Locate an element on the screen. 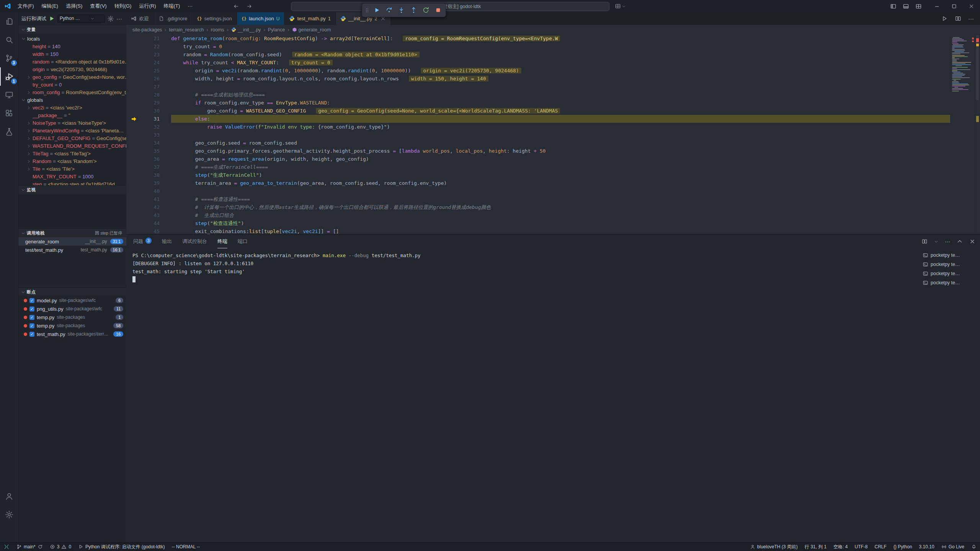 The width and height of the screenshot is (980, 551). section-call-stack: 调用堆栈因 step 已暂停 is located at coordinates (72, 233).